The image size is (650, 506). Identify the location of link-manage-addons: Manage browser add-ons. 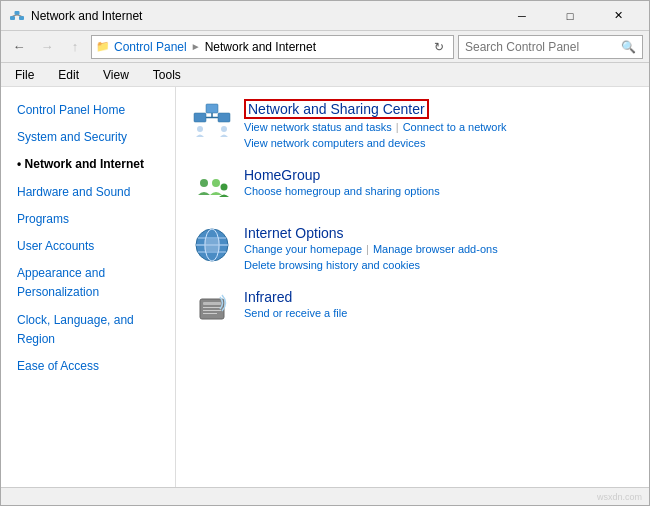
(436, 249).